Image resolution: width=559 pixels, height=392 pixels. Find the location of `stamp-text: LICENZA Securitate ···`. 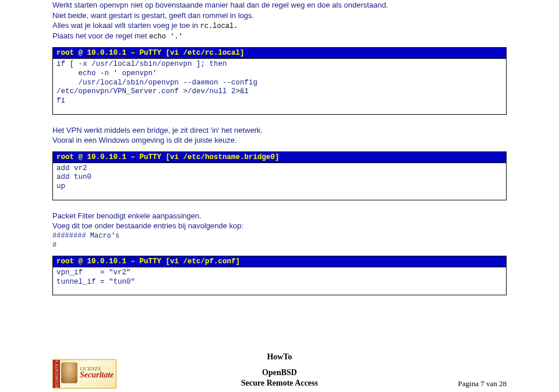

stamp-text: LICENZA Securitate ··· is located at coordinates (97, 374).